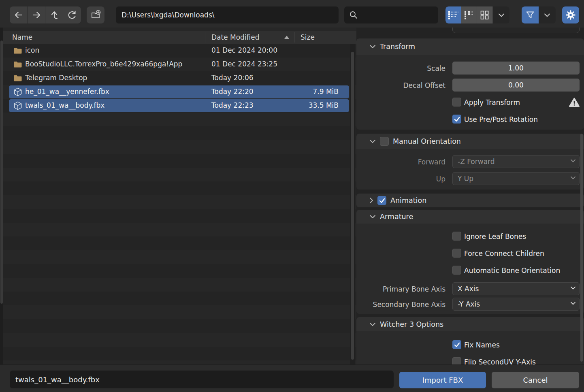  I want to click on parent-directory-button, so click(54, 15).